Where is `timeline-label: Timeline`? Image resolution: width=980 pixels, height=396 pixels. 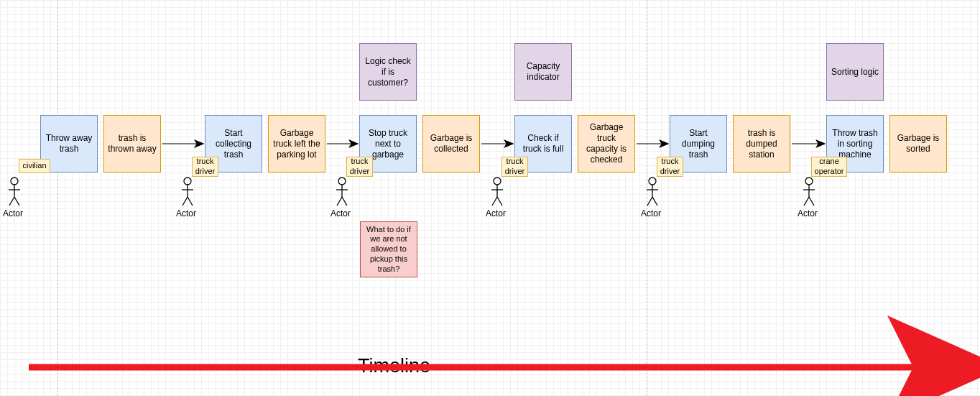 timeline-label: Timeline is located at coordinates (394, 367).